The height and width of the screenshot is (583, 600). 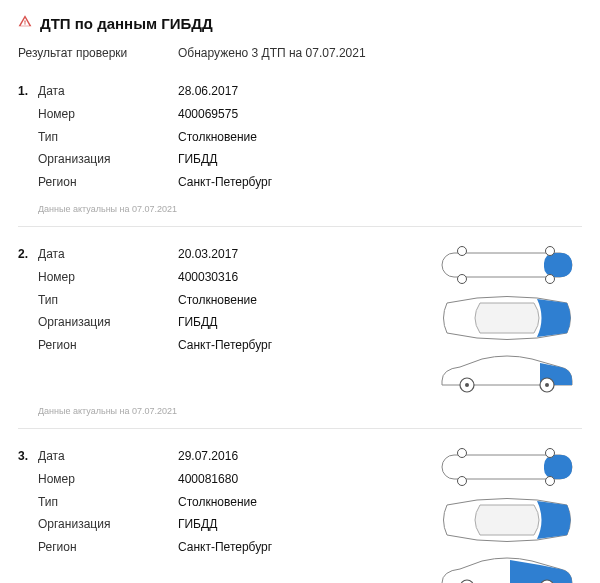 What do you see at coordinates (300, 53) in the screenshot?
I see `result-summary: Результат проверки Обнаружено 3 ДТП на 0…` at bounding box center [300, 53].